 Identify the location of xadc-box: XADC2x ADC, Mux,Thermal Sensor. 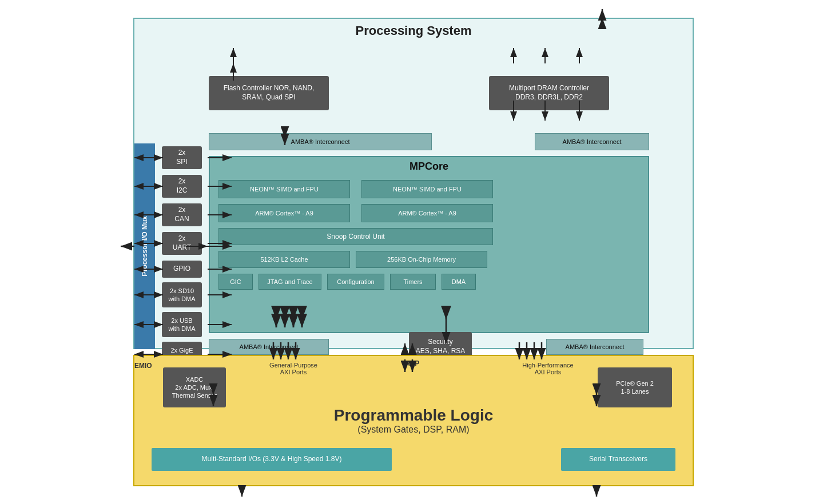
(194, 387).